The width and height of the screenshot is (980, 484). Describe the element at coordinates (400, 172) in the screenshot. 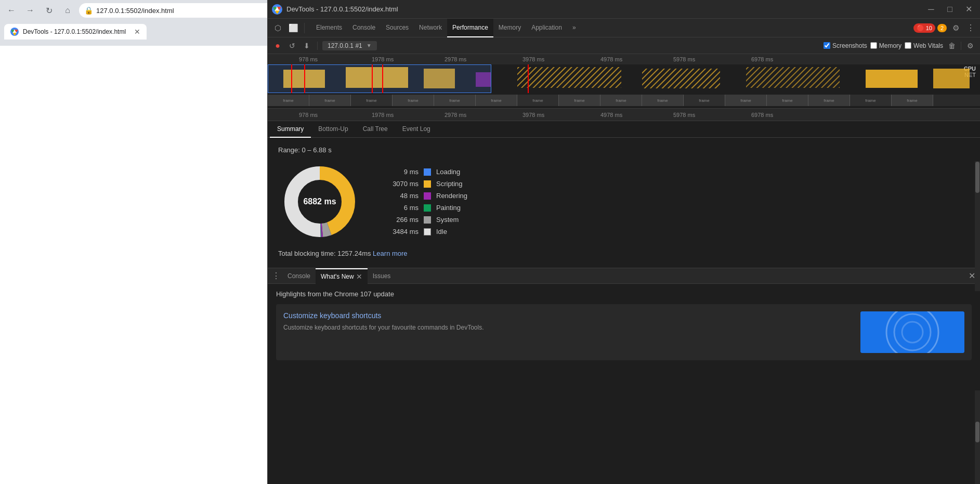

I see `loading-value: 9 ms` at that location.